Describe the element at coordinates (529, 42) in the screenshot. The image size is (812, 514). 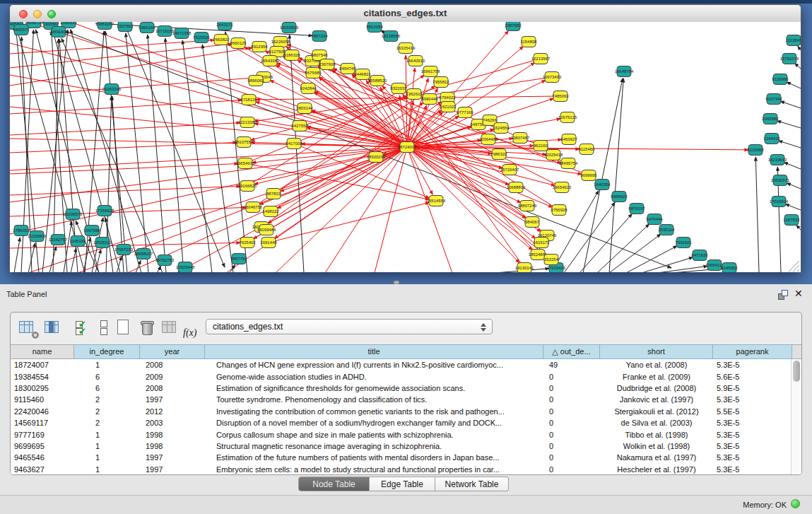
I see `graph-node: 1154808` at that location.